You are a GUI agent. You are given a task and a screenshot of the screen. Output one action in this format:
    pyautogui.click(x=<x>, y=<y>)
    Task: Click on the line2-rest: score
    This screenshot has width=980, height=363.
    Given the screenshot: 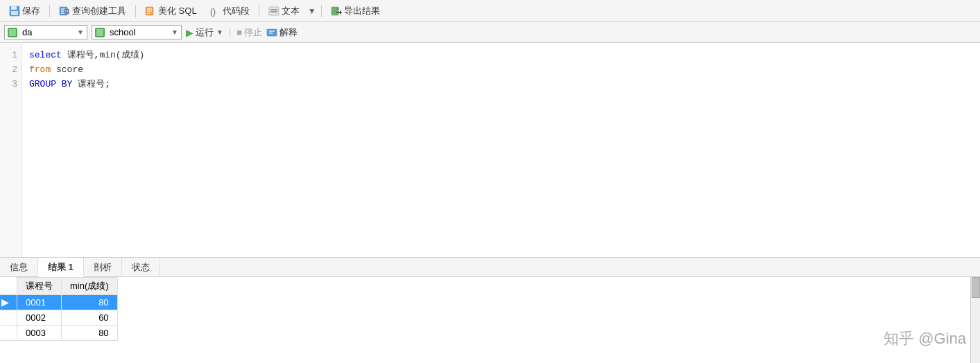 What is the action you would take?
    pyautogui.click(x=67, y=69)
    